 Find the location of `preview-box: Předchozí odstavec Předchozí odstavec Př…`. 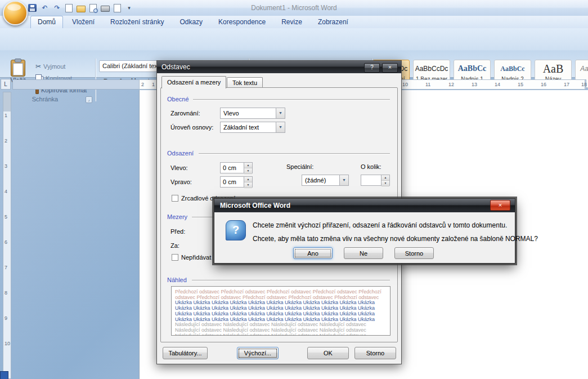

preview-box: Předchozí odstavec Předchozí odstavec Př… is located at coordinates (281, 311).